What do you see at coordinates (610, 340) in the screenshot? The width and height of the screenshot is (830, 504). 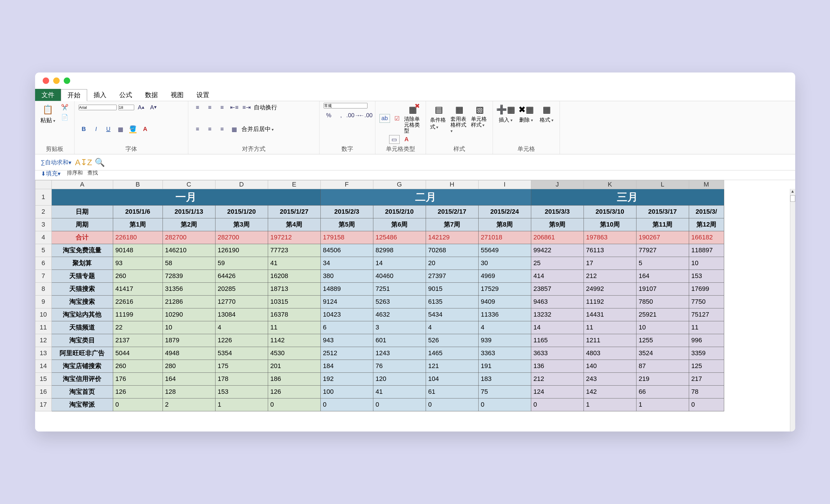 I see `data-cell: 1211` at bounding box center [610, 340].